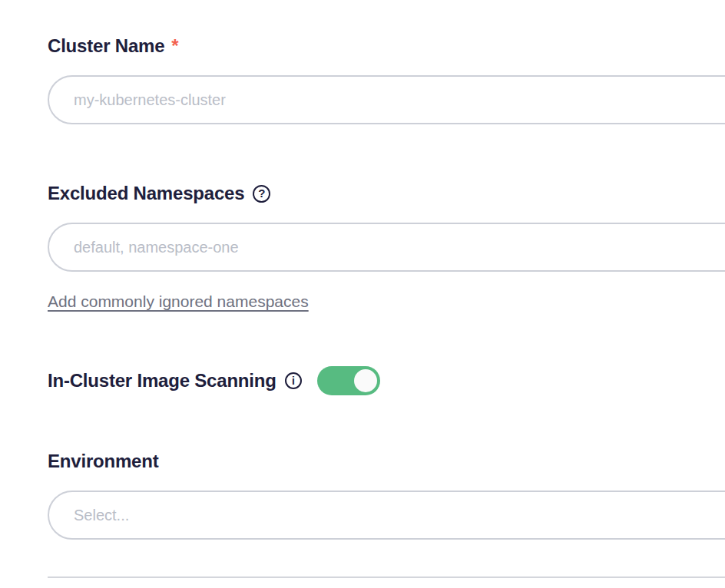  Describe the element at coordinates (146, 193) in the screenshot. I see `excluded-namespaces-label-text: Excluded Namespaces` at that location.